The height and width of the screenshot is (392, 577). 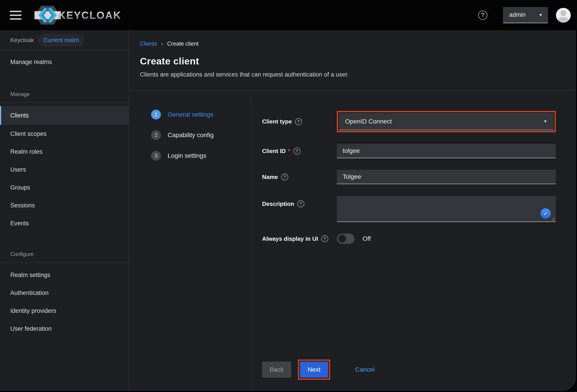 What do you see at coordinates (183, 44) in the screenshot?
I see `breadcrumb-current: Create client` at bounding box center [183, 44].